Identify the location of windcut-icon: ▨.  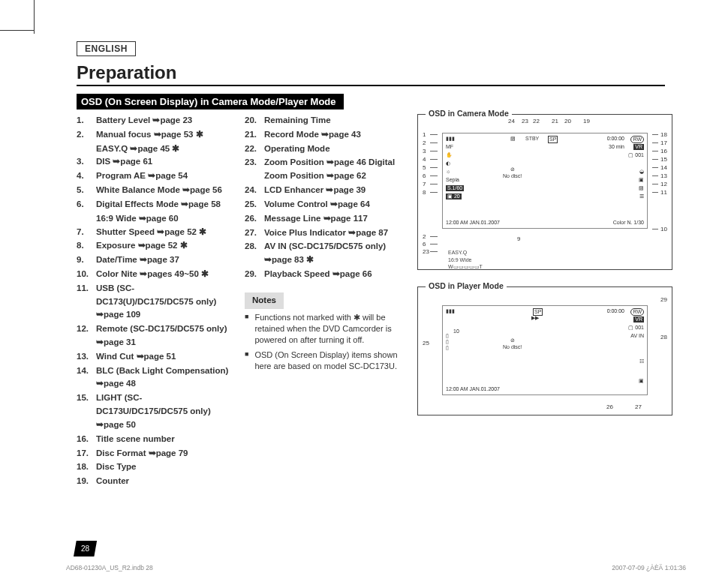
(641, 188).